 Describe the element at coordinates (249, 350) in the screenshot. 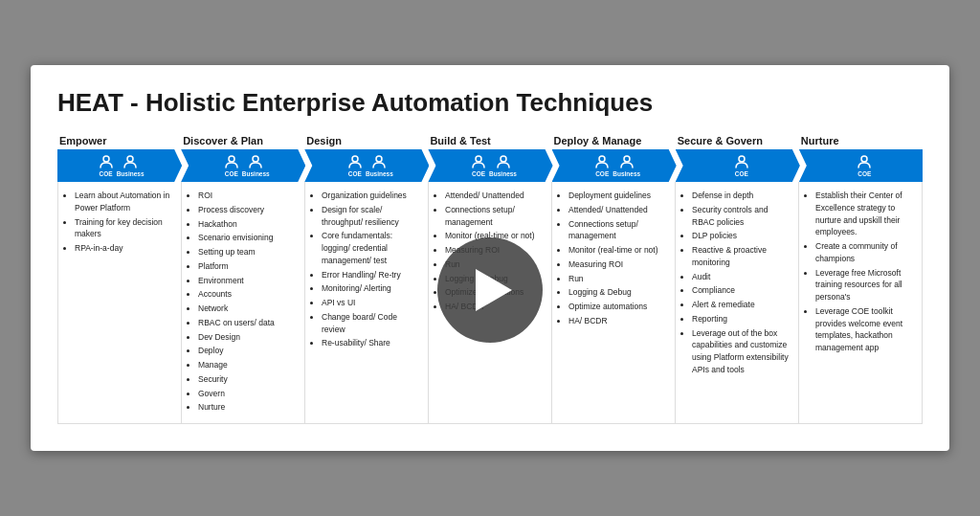

I see `bullet-item: Deploy` at that location.